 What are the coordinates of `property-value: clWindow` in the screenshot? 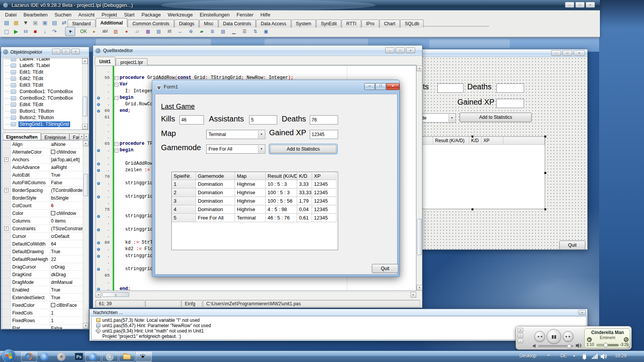 It's located at (67, 213).